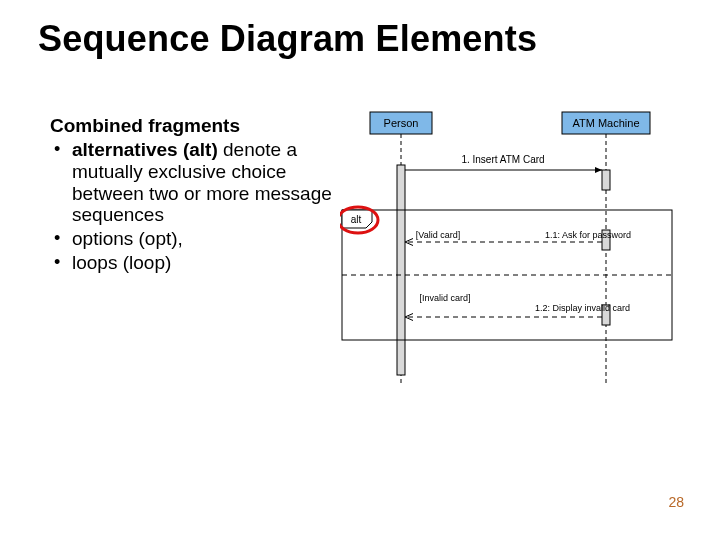  I want to click on fragment-label: alt, so click(356, 220).